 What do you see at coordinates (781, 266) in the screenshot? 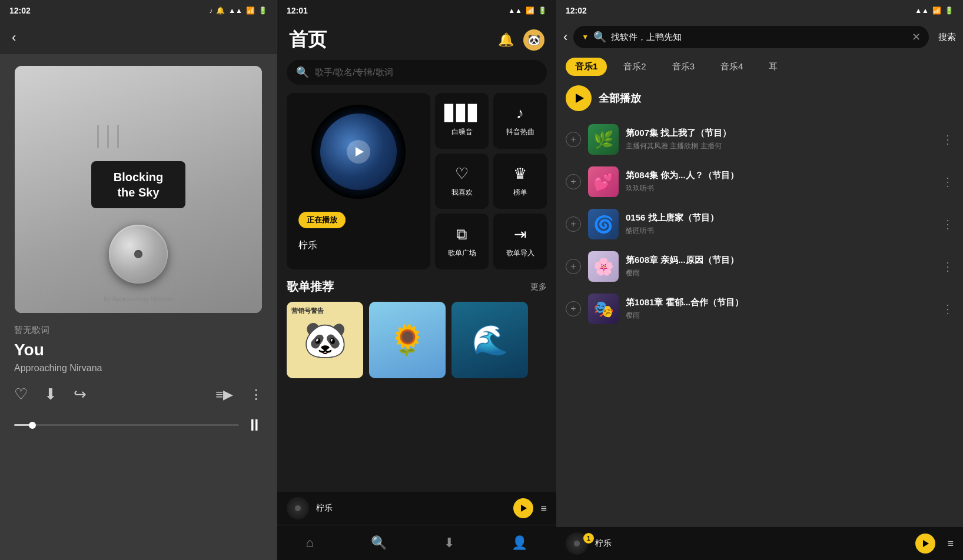
I see `list-info-4: 第608章 亲妈...原因（节目） 樱雨` at bounding box center [781, 266].